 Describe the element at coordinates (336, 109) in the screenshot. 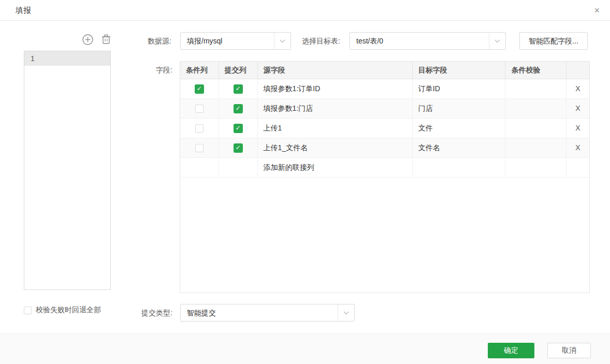

I see `source-field-cell: 填报参数1:门店` at that location.